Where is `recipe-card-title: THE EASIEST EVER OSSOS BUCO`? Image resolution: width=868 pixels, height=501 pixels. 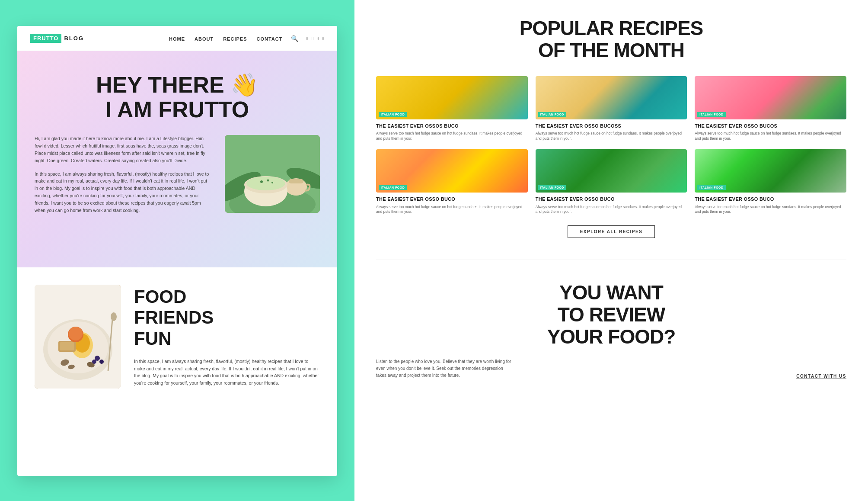 recipe-card-title: THE EASIEST EVER OSSOS BUCO is located at coordinates (452, 126).